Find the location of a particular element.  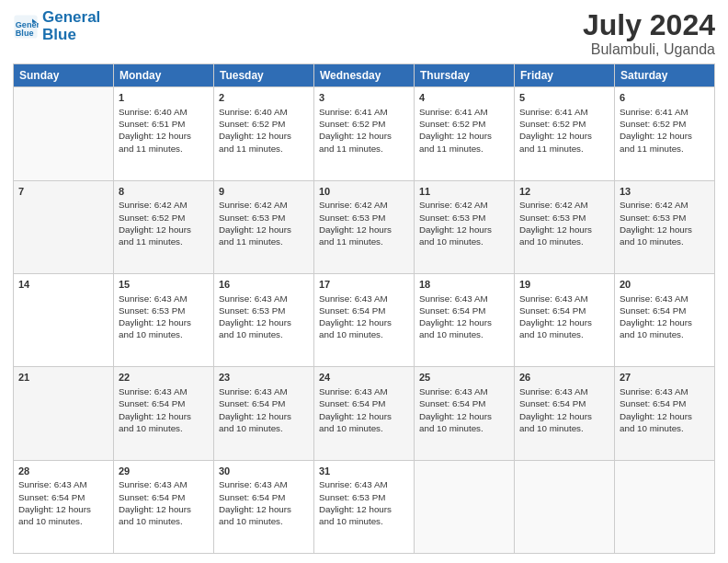

day-number: 8 is located at coordinates (164, 191).